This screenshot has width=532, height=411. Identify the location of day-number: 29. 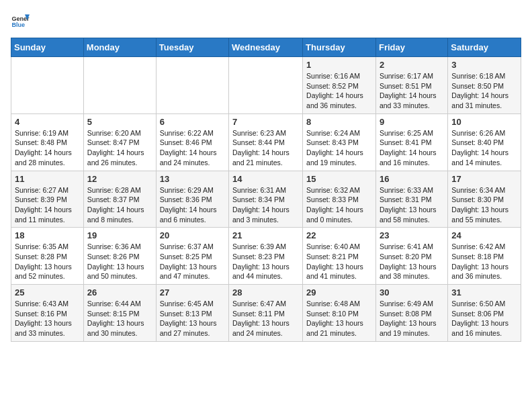
(339, 293).